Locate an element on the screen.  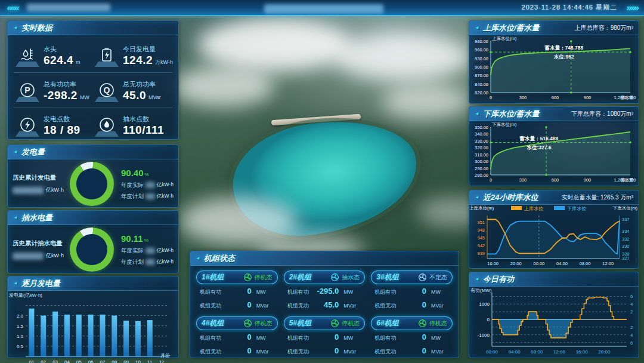
metric-value: -298.2 is located at coordinates (61, 96).